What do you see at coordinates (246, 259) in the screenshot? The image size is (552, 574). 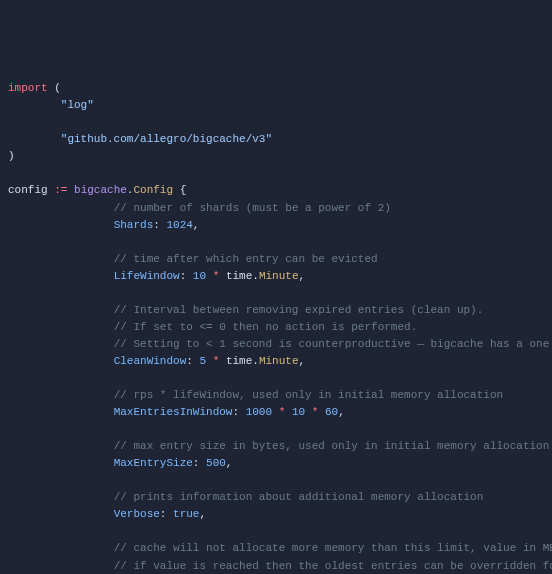 I see `comment: // time after which entry can be evicted` at bounding box center [246, 259].